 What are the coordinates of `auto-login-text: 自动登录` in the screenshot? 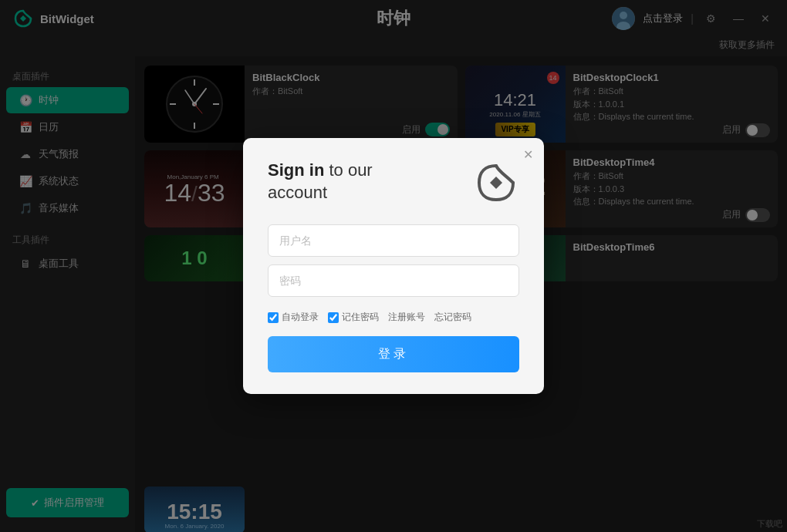 It's located at (300, 318).